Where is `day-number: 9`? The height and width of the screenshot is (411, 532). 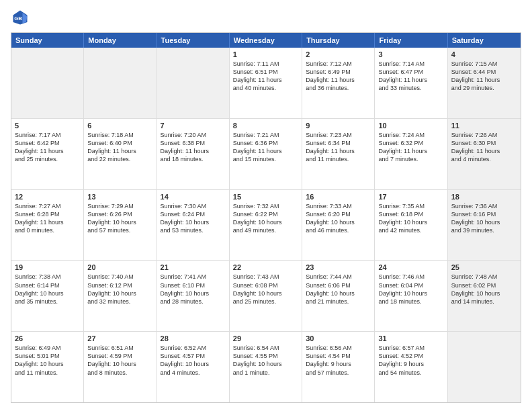
day-number: 9 is located at coordinates (339, 126).